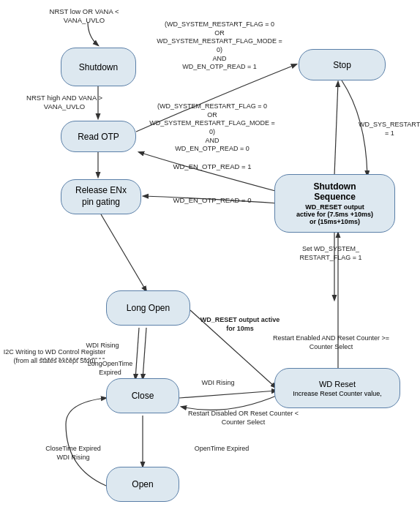 Image resolution: width=420 pixels, height=526 pixels. I want to click on restart-enabled-label: Restart Enabled AND Reset Counter >= Cou…, so click(331, 342).